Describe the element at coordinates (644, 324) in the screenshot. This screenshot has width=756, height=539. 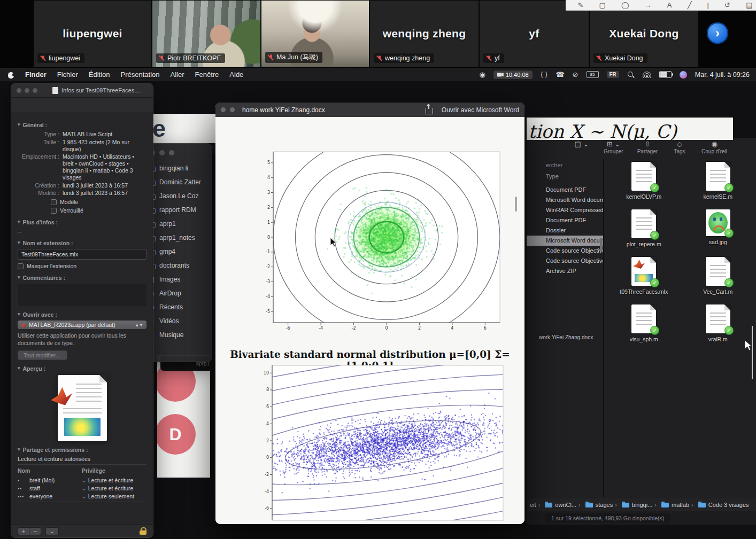
I see `visu_sph.m: ✓ visu_sph.m` at that location.